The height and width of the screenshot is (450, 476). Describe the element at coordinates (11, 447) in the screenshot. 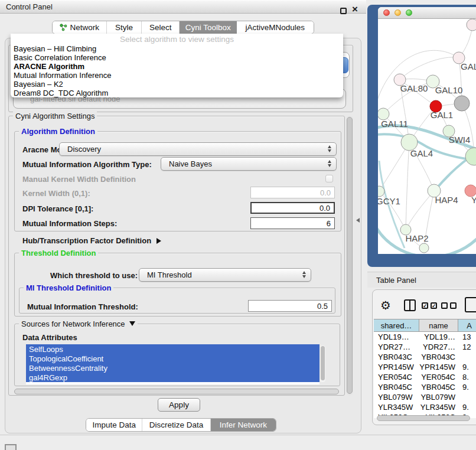

I see `clipped-panel-icon` at that location.